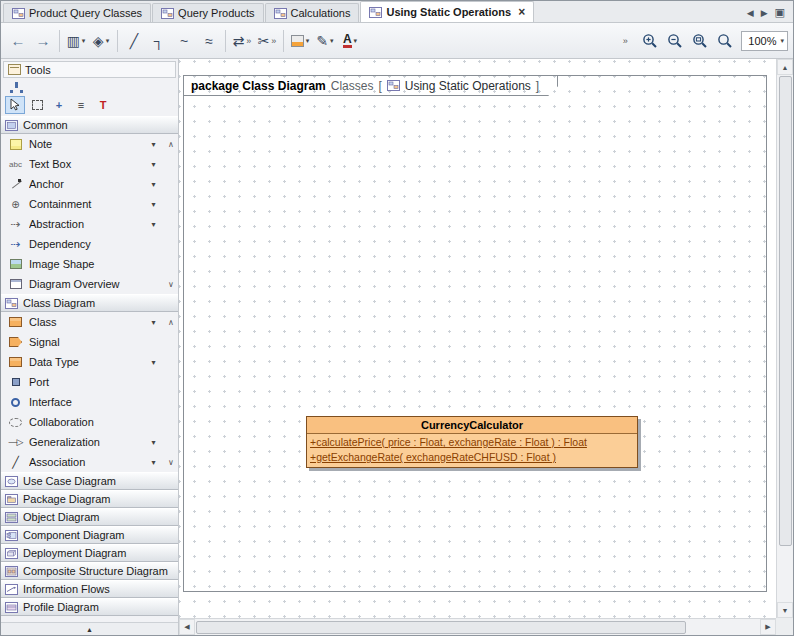 The height and width of the screenshot is (636, 794). I want to click on signal-icon, so click(16, 342).